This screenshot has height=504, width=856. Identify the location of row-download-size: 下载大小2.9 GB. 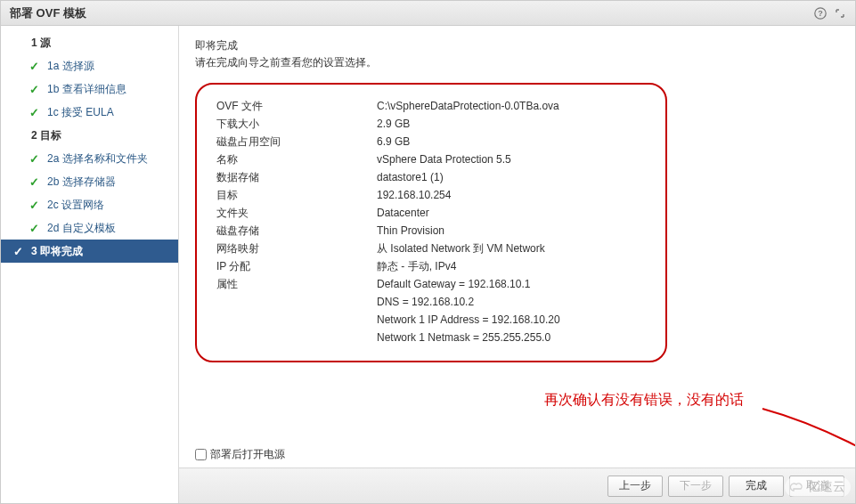
(431, 124).